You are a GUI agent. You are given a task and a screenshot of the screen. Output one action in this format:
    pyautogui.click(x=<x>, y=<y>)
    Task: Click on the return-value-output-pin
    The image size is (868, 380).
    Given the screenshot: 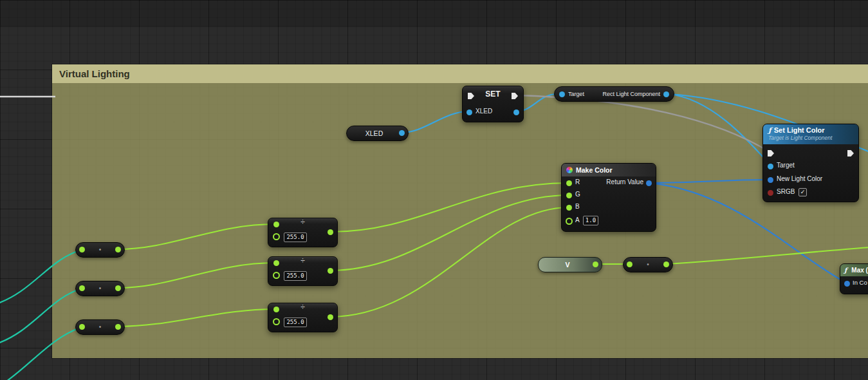 What is the action you would take?
    pyautogui.click(x=649, y=183)
    